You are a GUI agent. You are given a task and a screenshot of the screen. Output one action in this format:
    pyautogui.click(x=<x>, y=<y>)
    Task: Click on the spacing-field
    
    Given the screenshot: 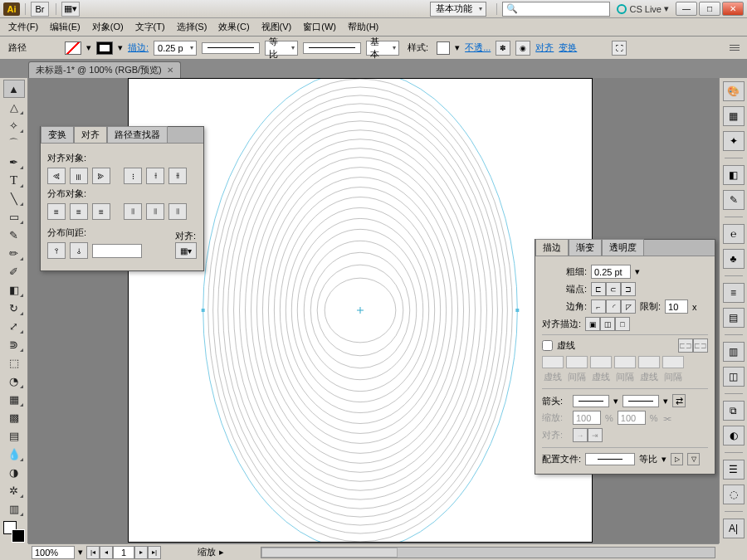 What is the action you would take?
    pyautogui.click(x=117, y=251)
    